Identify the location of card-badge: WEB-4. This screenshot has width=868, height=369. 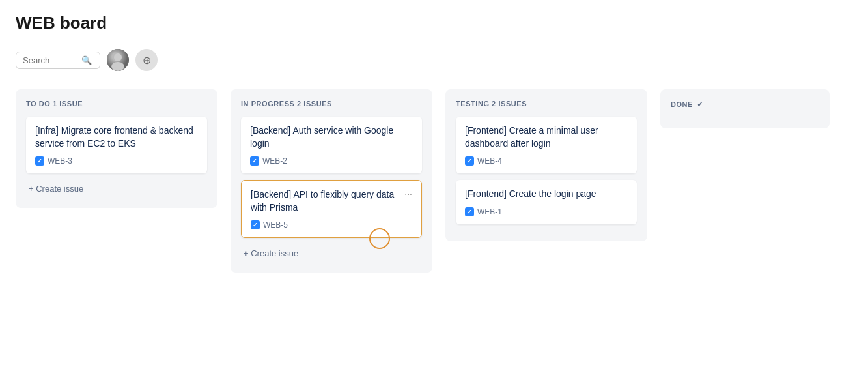
(546, 161).